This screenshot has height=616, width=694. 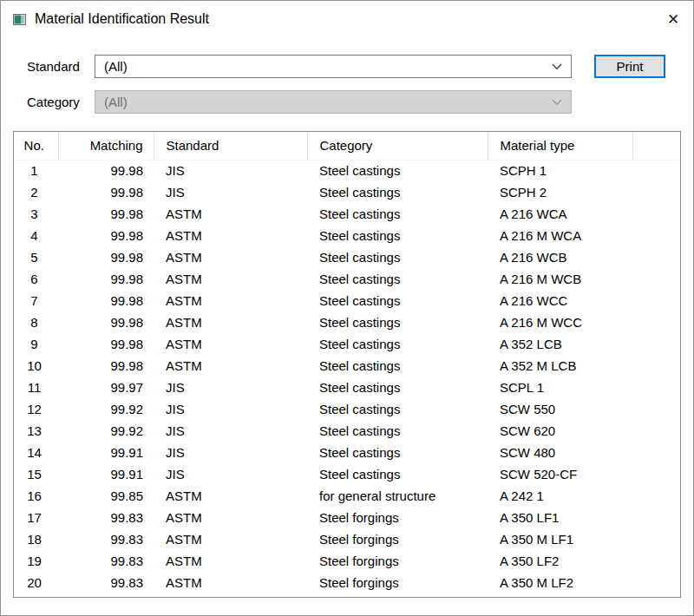 What do you see at coordinates (347, 583) in the screenshot?
I see `table-row: 2099.83ASTMSteel forgingsA 350 M LF2` at bounding box center [347, 583].